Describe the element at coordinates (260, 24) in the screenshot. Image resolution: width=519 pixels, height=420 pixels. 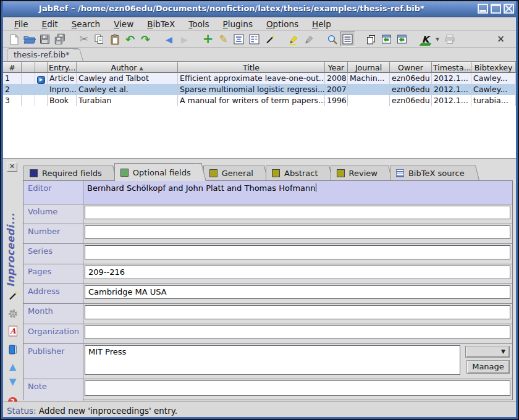
I see `menubar: File Edit Search View BibTeX Tools Plugi…` at that location.